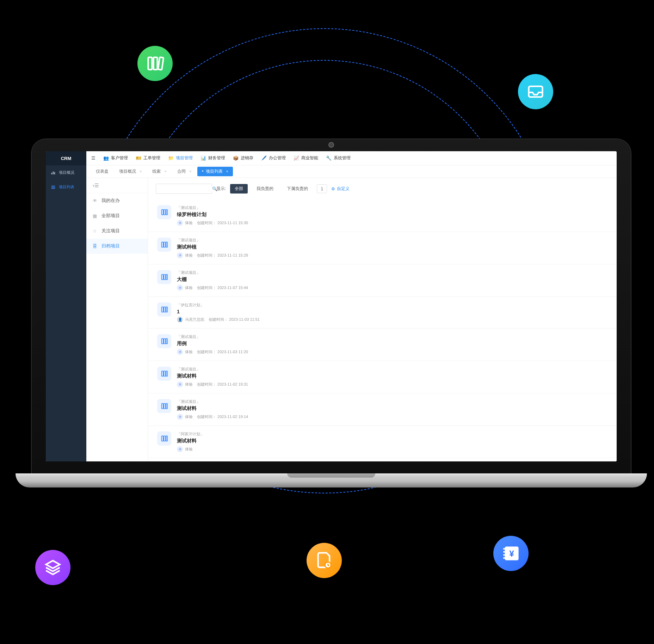 Image resolution: width=654 pixels, height=644 pixels. What do you see at coordinates (265, 189) in the screenshot?
I see `filter-chip-mine: 我负责的` at bounding box center [265, 189].